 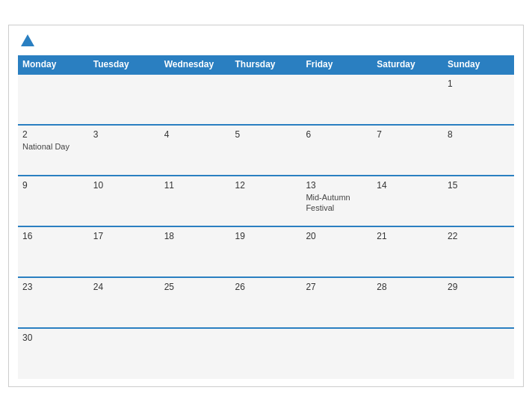 I want to click on calendar-cell: 15, so click(x=478, y=201).